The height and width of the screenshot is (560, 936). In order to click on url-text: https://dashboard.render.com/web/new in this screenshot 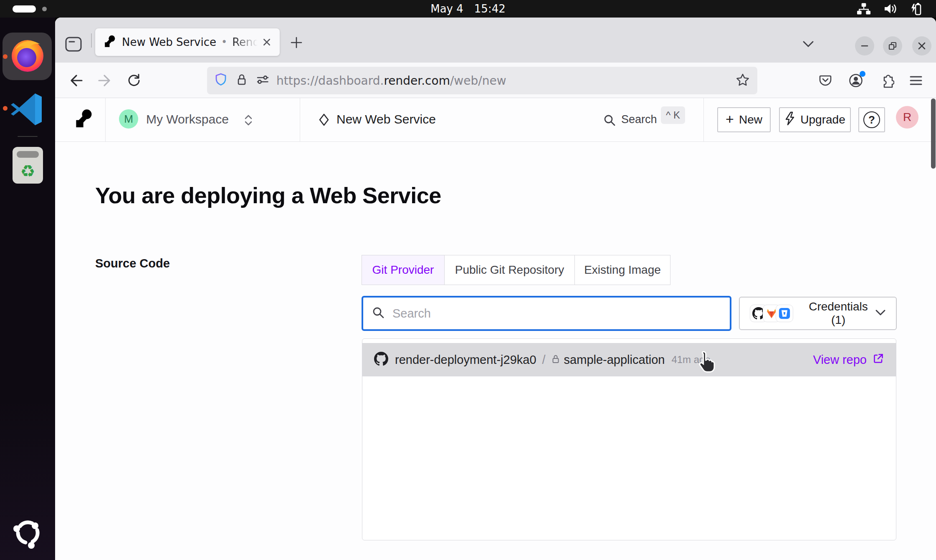, I will do `click(503, 81)`.